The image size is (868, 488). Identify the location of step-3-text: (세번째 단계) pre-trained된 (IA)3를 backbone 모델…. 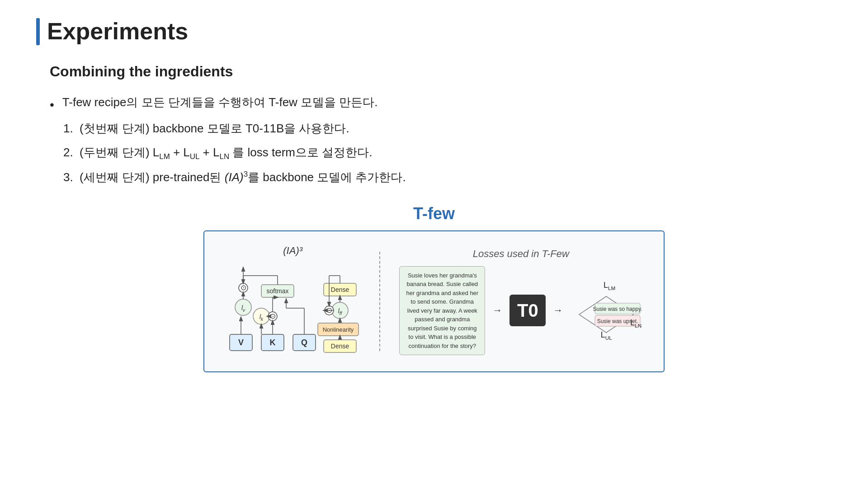
(243, 177).